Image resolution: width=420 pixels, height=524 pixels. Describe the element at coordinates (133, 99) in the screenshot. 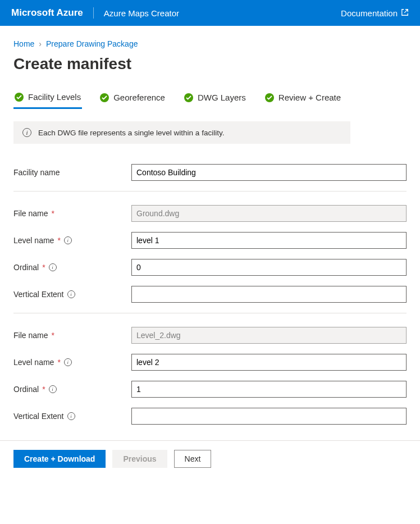

I see `tab-georeference: Georeference` at that location.